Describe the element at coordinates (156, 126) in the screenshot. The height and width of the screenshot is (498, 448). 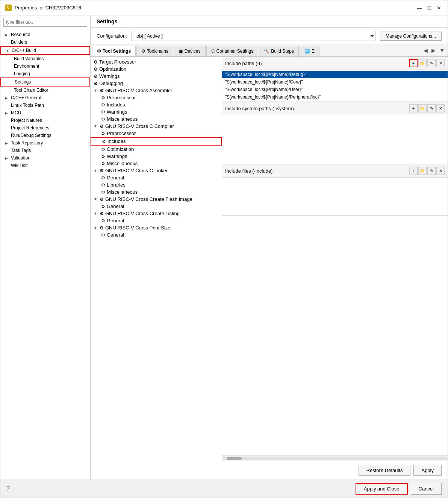
I see `tool-item-gnu-c-compiler: ▼ ⚙ GNU RISC-V Cross C Compiler` at that location.